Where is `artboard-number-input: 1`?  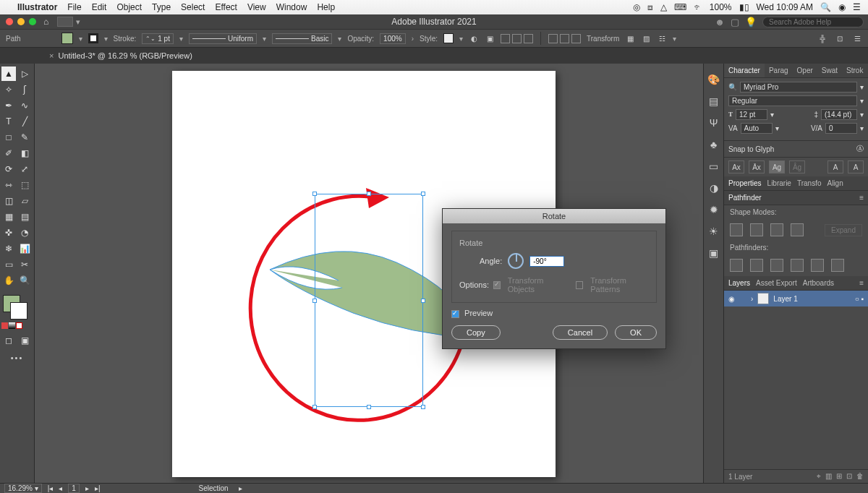
artboard-number-input: 1 is located at coordinates (74, 489).